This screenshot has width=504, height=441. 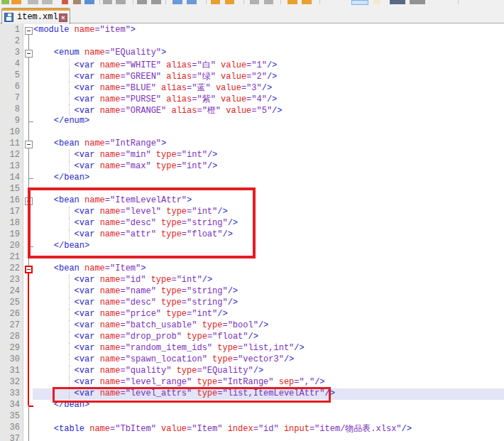 I want to click on line-number: 1, so click(x=10, y=31).